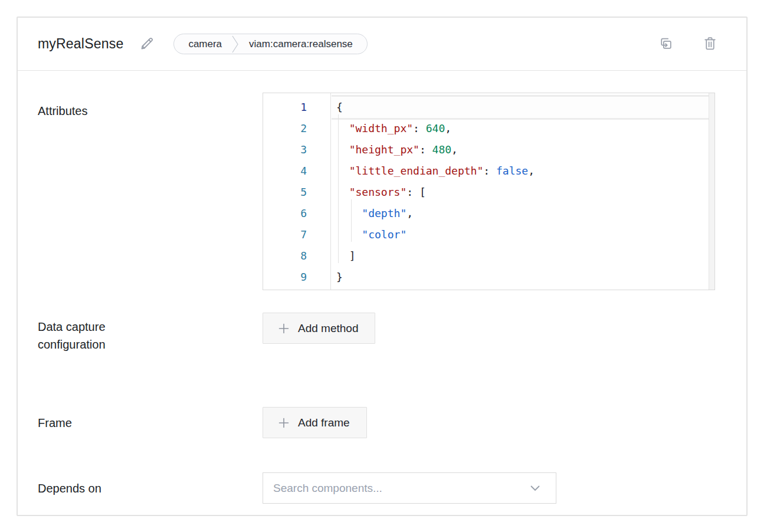  I want to click on code-line: "sensors": [, so click(523, 192).